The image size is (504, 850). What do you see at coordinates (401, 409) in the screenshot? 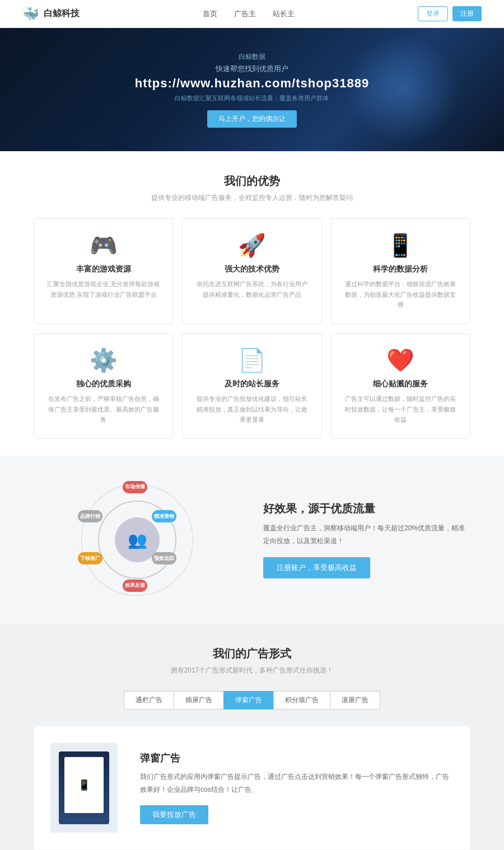
I see `advantage-desc-5: 广告主可以通过数据，随时监控广告的实时投放数据，让每一个广告主，享受极致收益` at bounding box center [401, 409].